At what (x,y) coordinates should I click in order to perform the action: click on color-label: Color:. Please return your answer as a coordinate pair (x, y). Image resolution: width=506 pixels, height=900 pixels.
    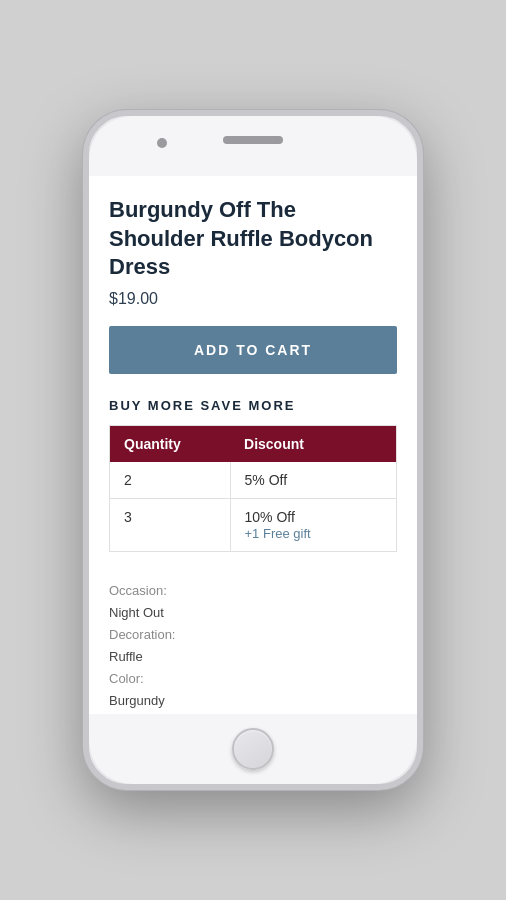
    Looking at the image, I should click on (126, 678).